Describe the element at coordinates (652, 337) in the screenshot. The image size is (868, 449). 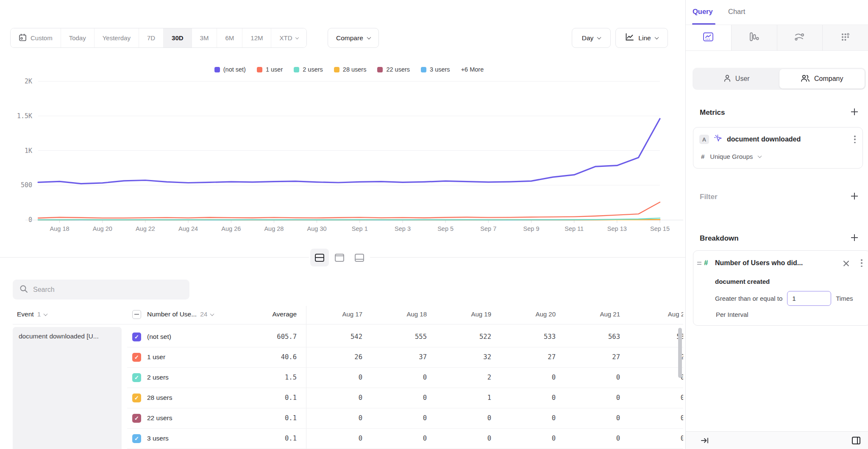
I see `cell-value: 53` at that location.